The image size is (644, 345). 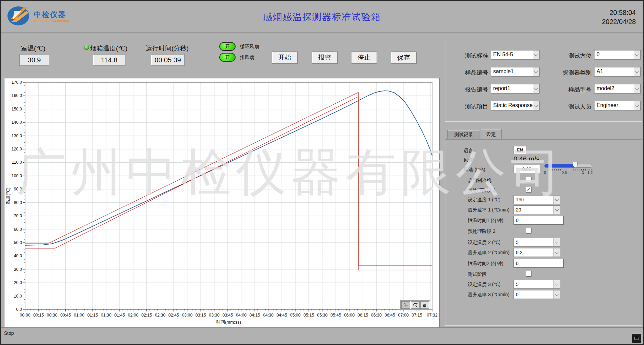 I want to click on svg-text: 03:15, so click(x=201, y=315).